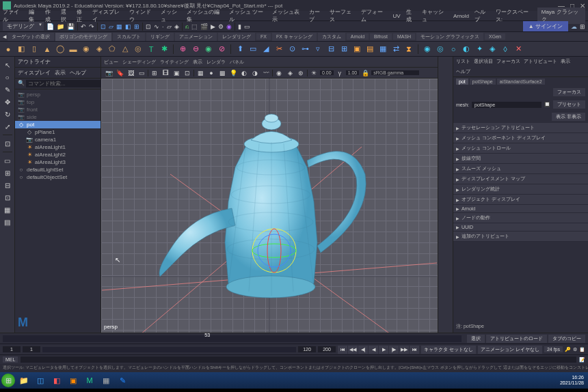 This screenshot has height=392, width=588. I want to click on shelf-append-icon: ▤, so click(370, 49).